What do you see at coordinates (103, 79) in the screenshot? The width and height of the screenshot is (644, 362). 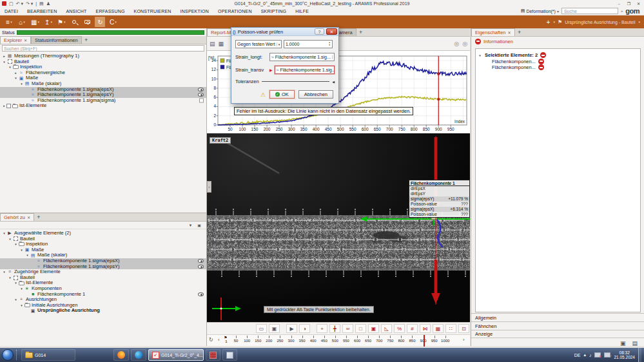 I see `tree-item-ma-e: ▾▣Maße` at bounding box center [103, 79].